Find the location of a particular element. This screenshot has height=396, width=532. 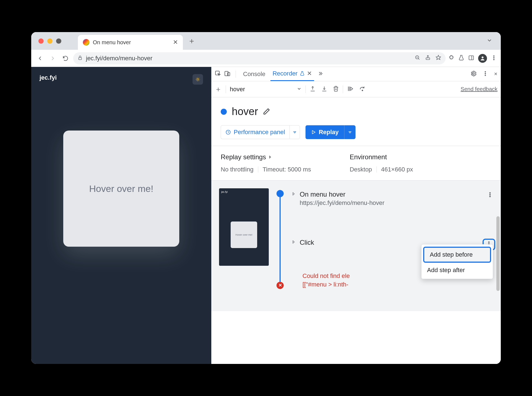

url-text: jec.fyi/demo/menu-hover is located at coordinates (119, 58).